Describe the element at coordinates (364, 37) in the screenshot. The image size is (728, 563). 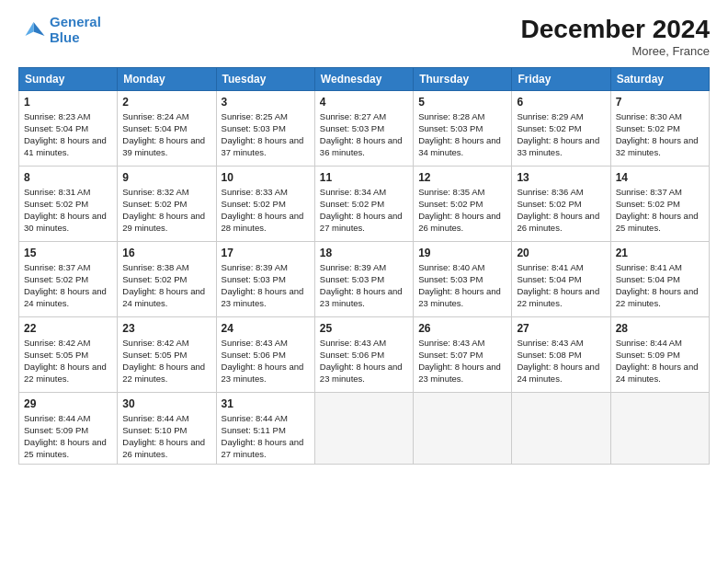
I see `header: General Blue December 2024 Moree, France` at that location.